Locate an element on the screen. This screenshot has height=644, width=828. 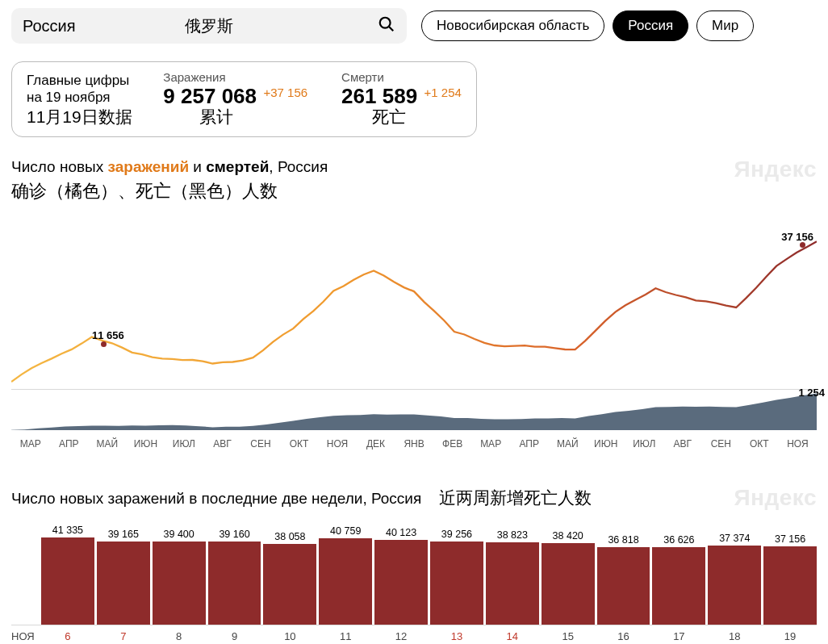
bar-column: 39 256 is located at coordinates (457, 576).